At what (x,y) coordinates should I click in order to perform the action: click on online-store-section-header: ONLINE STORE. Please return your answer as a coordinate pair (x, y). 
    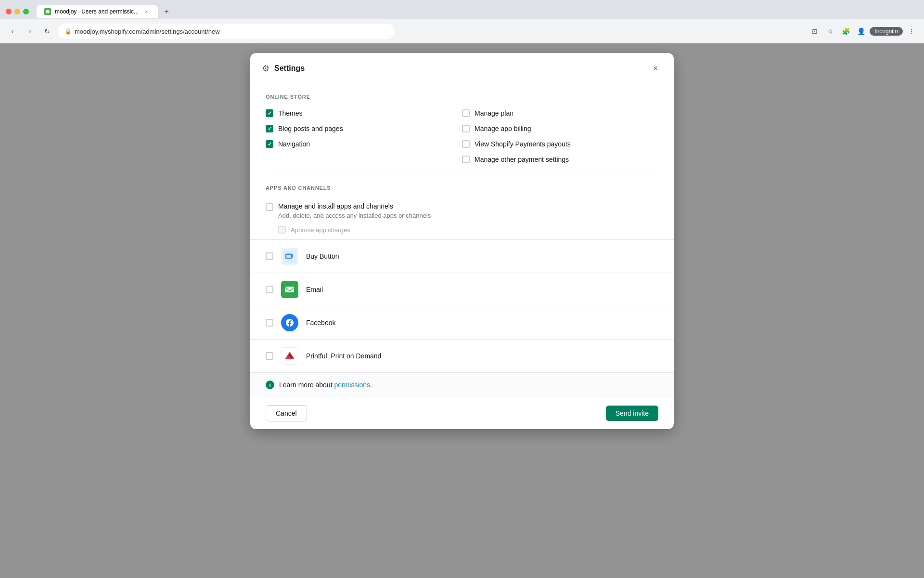
    Looking at the image, I should click on (462, 95).